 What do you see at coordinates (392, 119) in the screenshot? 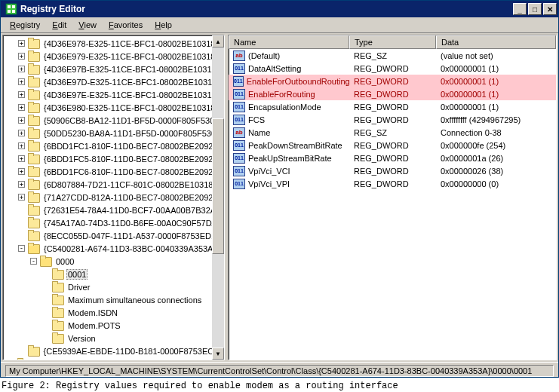
I see `value-row: 011FCSREG_DWORD0xffffffff (4294967295)` at bounding box center [392, 119].